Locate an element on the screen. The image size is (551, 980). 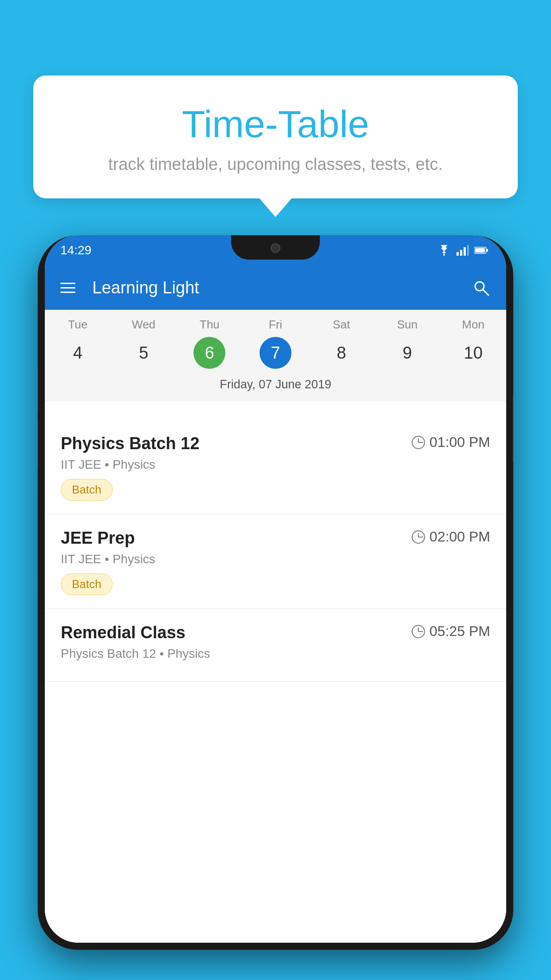
class-card-2: Remedial Class05:25 PMPhysics Batch 12 •… is located at coordinates (276, 645).